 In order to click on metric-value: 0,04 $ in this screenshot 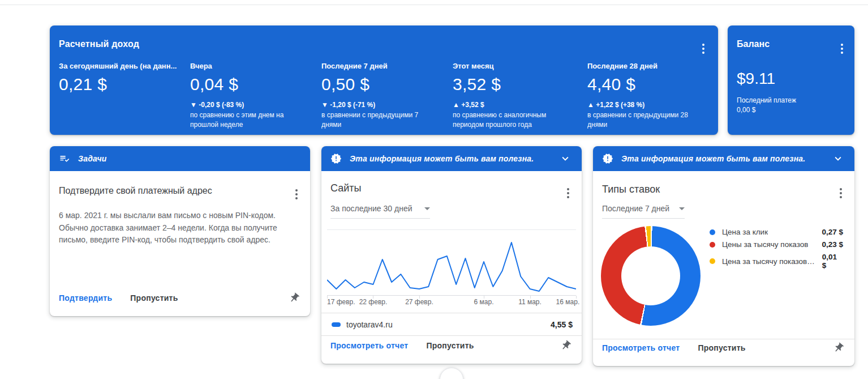, I will do `click(252, 84)`.